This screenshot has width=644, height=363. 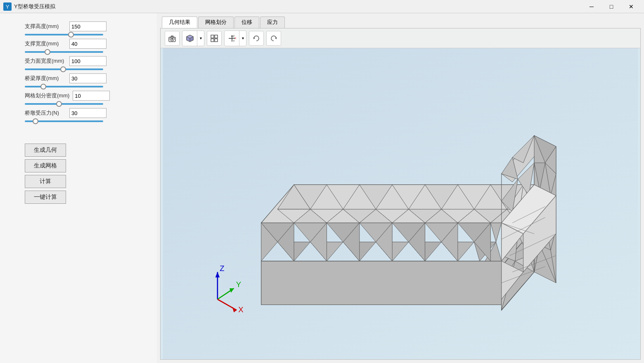 I want to click on param-row-5: 桥墩受压力(N), so click(x=87, y=115).